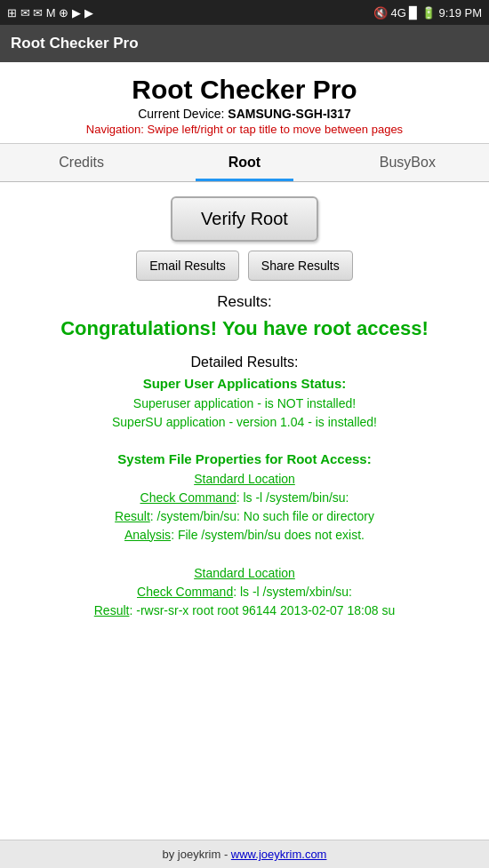 This screenshot has width=489, height=868. I want to click on app-title: Root Checker Pro, so click(244, 90).